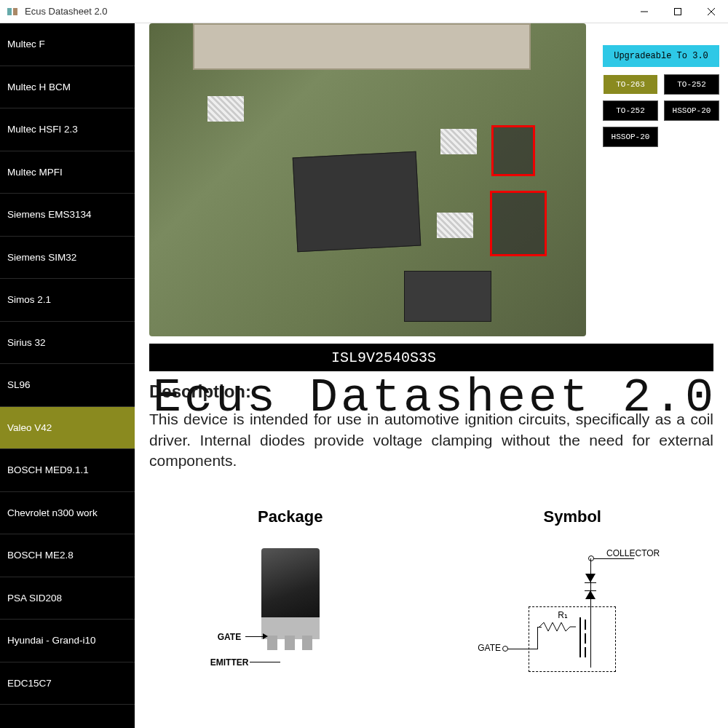 The height and width of the screenshot is (728, 728). What do you see at coordinates (364, 12) in the screenshot?
I see `window-titlebar: Ecus Datasheet 2.0` at bounding box center [364, 12].